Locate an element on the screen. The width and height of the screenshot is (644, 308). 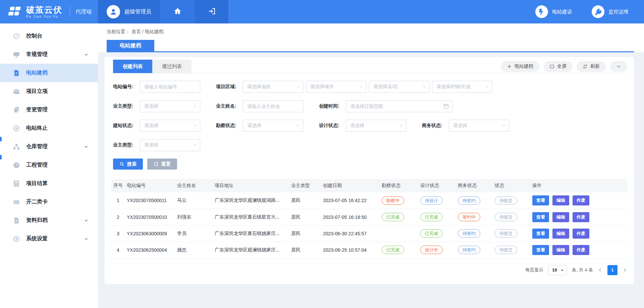
sitemap-icon is located at coordinates (16, 147).